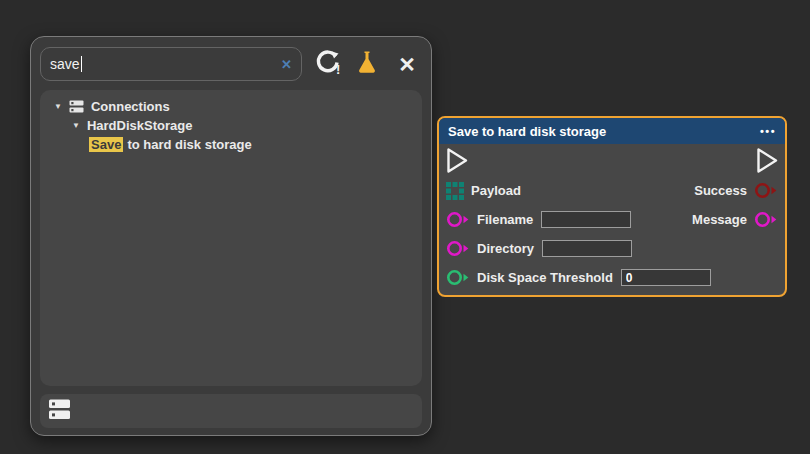  I want to click on port-row-disk-space-threshold: Disk Space Threshold, so click(612, 278).